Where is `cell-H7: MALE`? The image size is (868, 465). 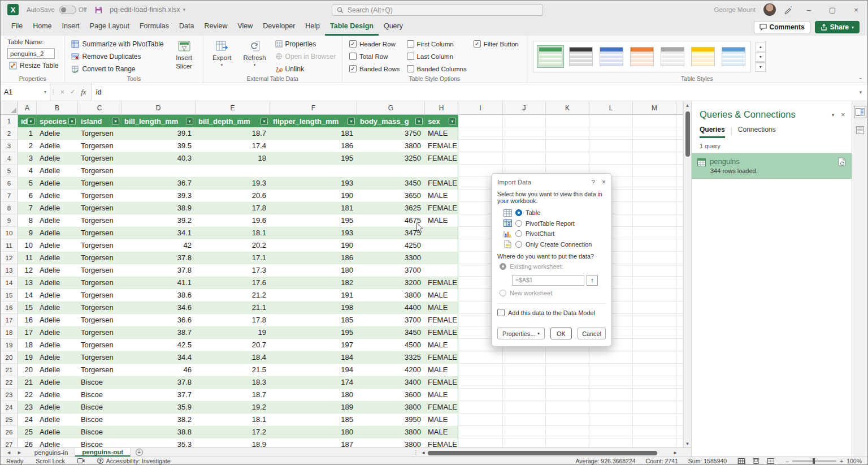
cell-H7: MALE is located at coordinates (442, 196).